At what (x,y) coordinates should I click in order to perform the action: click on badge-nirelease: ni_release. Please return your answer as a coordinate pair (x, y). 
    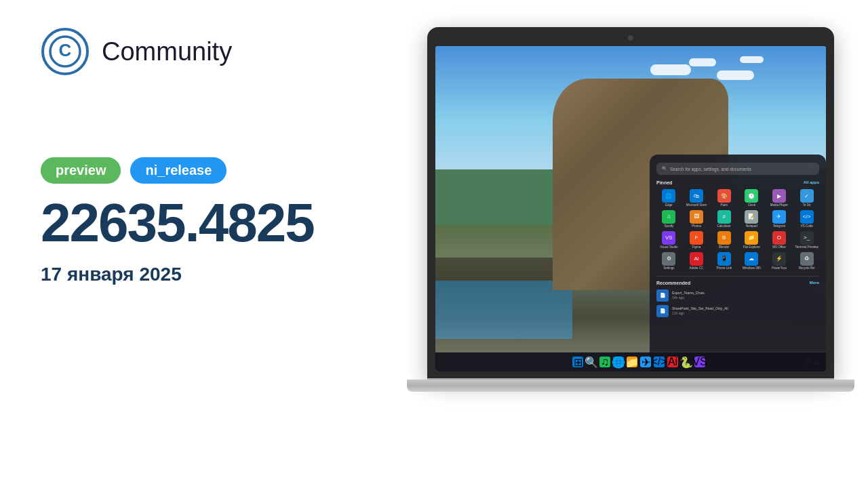
    Looking at the image, I should click on (178, 171).